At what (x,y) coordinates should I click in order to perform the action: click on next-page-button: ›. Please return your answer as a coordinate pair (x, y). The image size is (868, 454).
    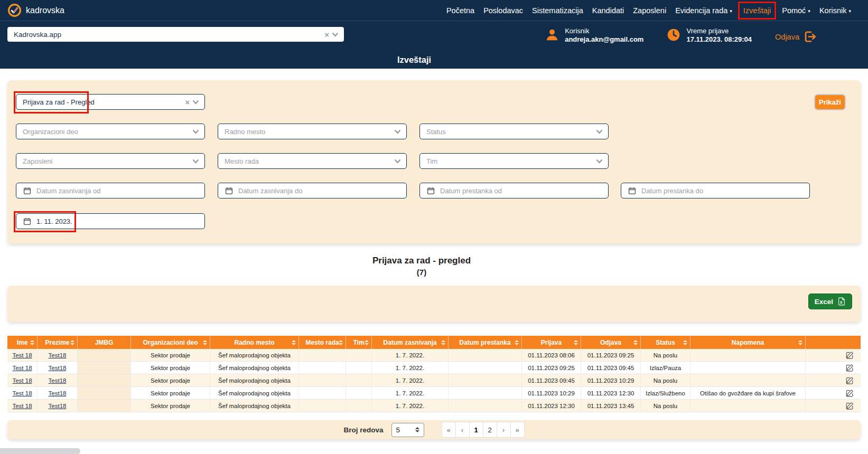
    Looking at the image, I should click on (504, 430).